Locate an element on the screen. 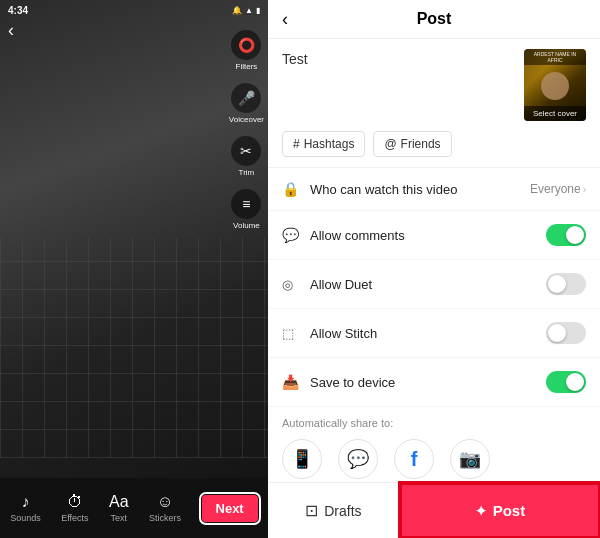 The height and width of the screenshot is (538, 600). instagram-icon: 📷 is located at coordinates (470, 459).